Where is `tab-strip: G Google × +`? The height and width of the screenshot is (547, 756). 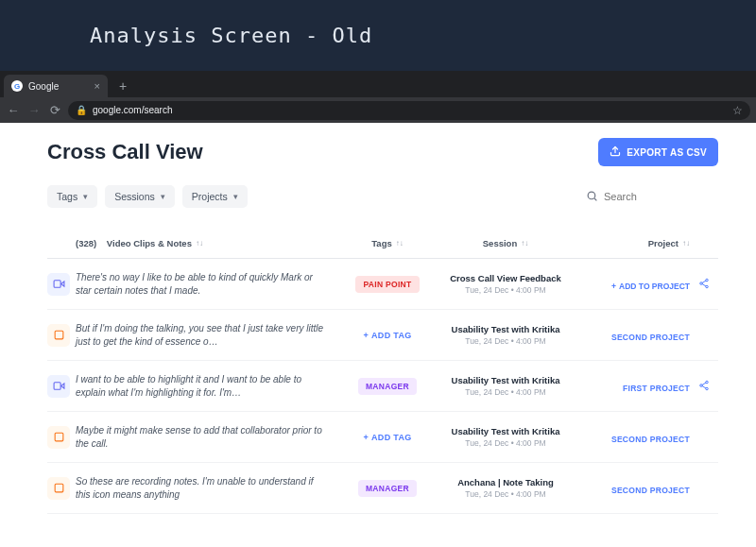
tab-strip: G Google × + is located at coordinates (378, 84).